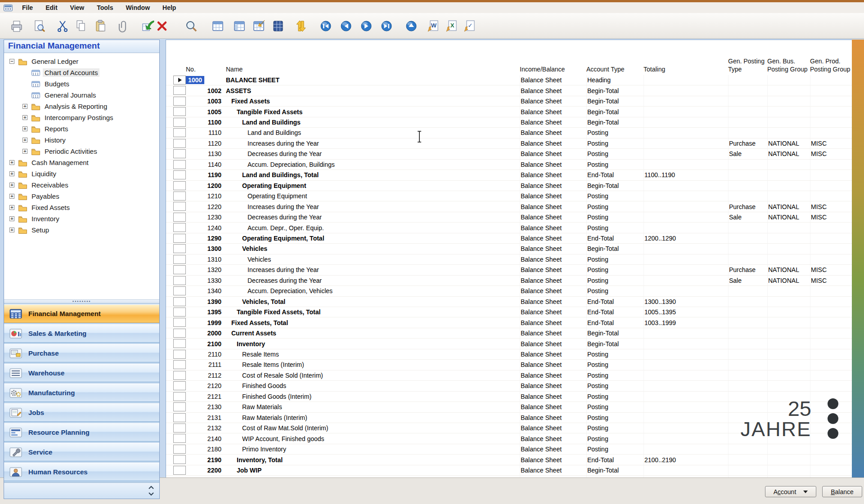 This screenshot has width=864, height=504. What do you see at coordinates (509, 260) in the screenshot?
I see `table-row: 1310VehiclesBalance SheetPosting` at bounding box center [509, 260].